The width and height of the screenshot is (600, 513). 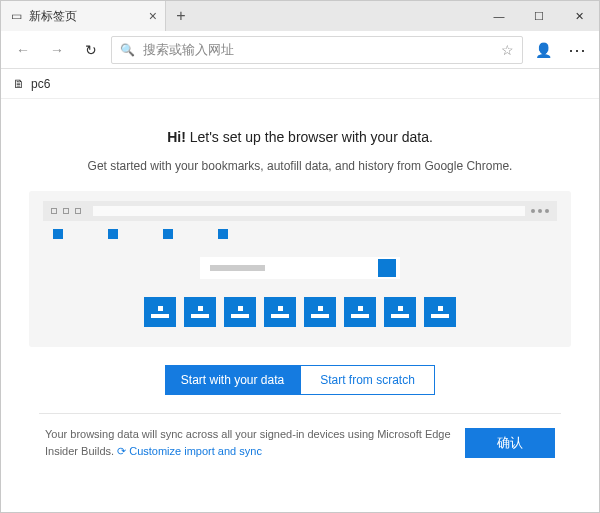 What do you see at coordinates (543, 50) in the screenshot?
I see `profile-button: 👤` at bounding box center [543, 50].